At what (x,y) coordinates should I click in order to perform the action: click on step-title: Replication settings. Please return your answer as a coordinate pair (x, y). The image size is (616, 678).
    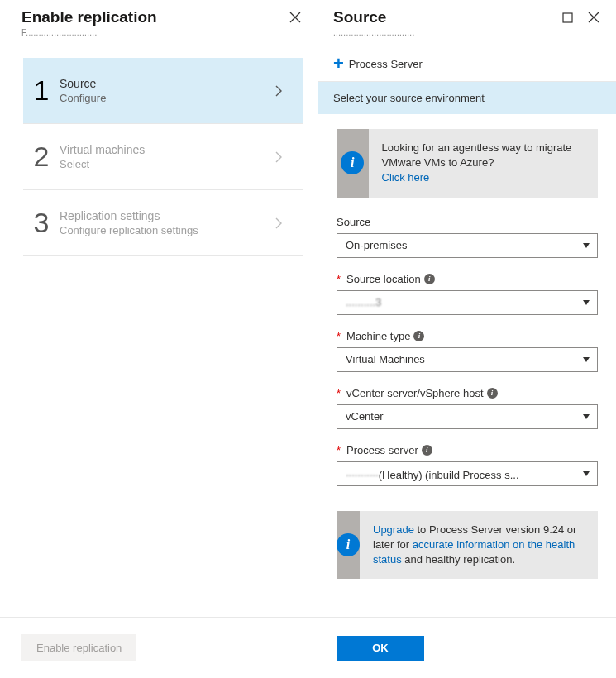
    Looking at the image, I should click on (167, 216).